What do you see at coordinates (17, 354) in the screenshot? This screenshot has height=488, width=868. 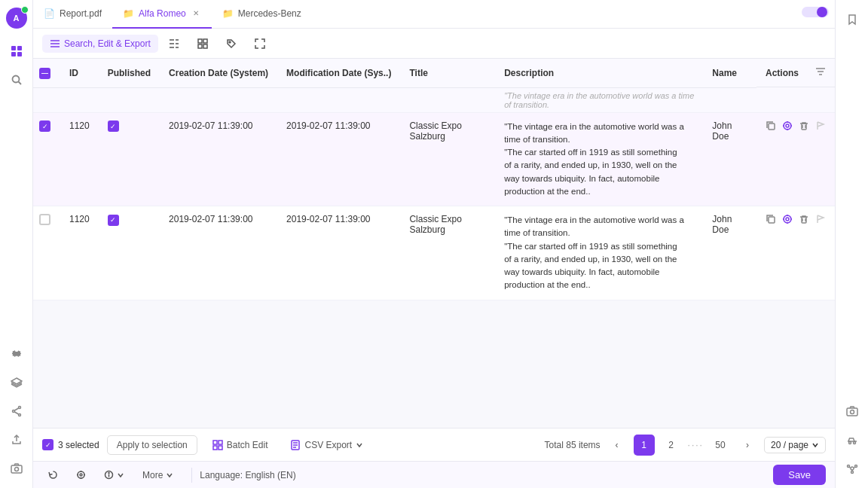 I see `sidebar-icon-settings` at bounding box center [17, 354].